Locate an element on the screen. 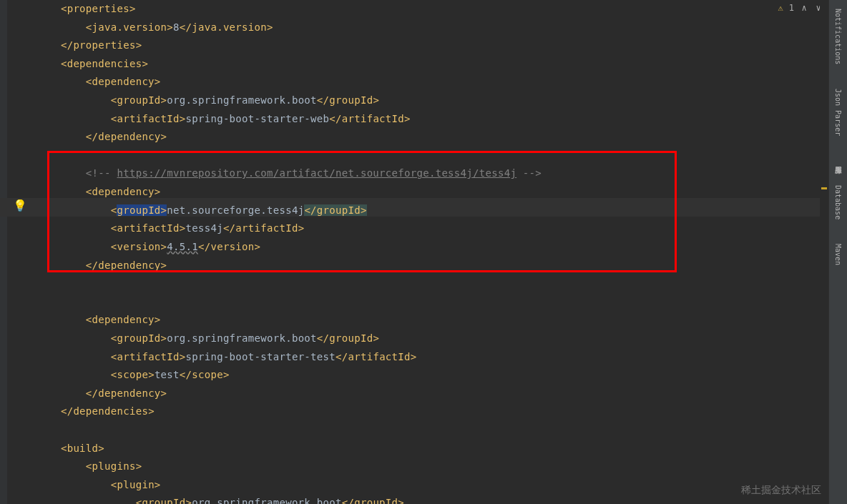 This screenshot has width=847, height=504. code-line: <artifactId>spring-boot-starter-web</art… is located at coordinates (432, 119).